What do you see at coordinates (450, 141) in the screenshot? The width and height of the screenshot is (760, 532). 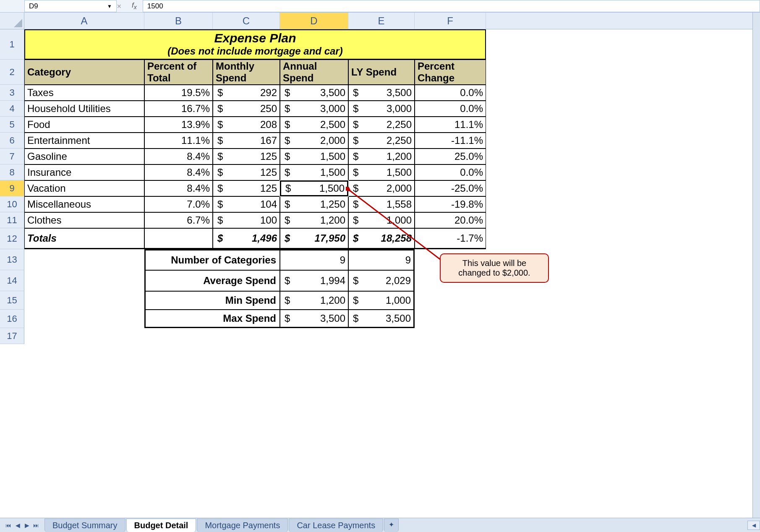 I see `cell-change: -11.1%` at bounding box center [450, 141].